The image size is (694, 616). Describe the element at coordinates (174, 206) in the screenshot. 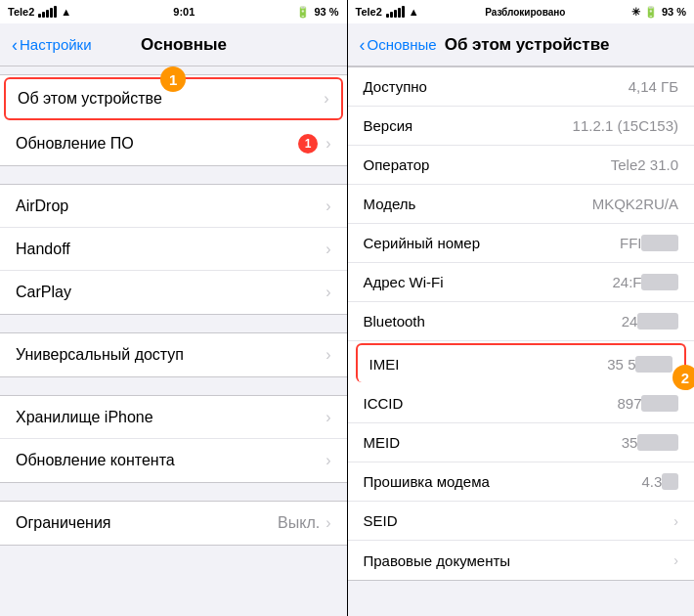

I see `row-airdrop: AirDrop ›` at that location.